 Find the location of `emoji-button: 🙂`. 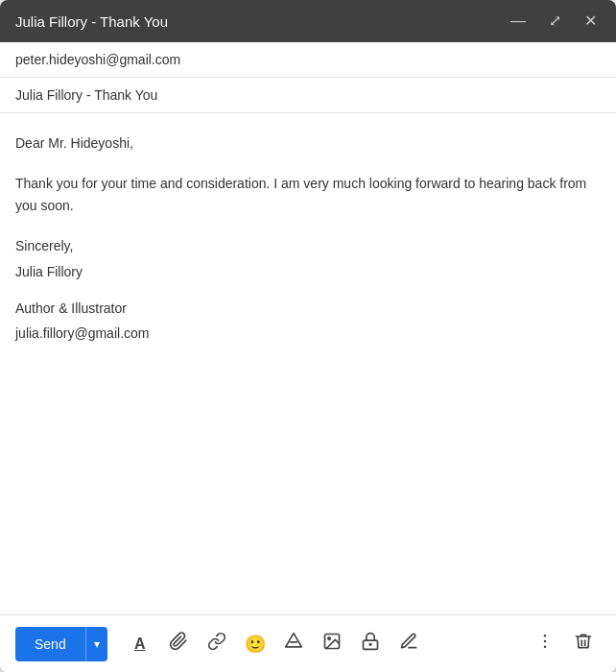

emoji-button: 🙂 is located at coordinates (255, 644).